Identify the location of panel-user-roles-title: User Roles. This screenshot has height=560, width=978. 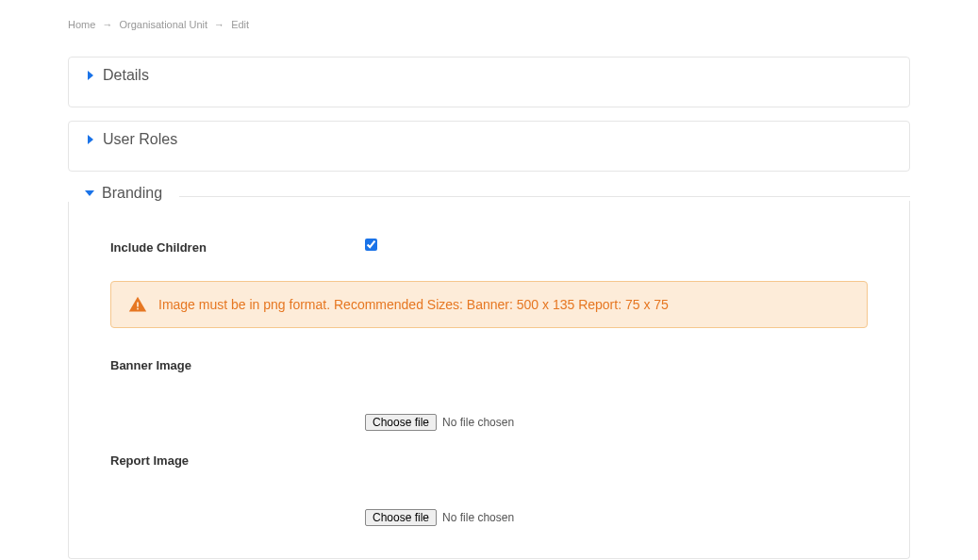
(143, 140).